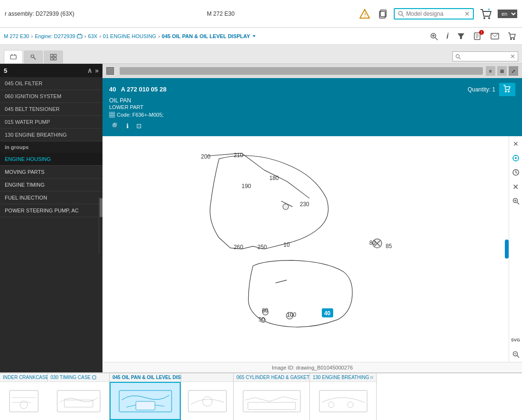 This screenshot has height=420, width=522. I want to click on sidebar-expand-icon: », so click(97, 70).